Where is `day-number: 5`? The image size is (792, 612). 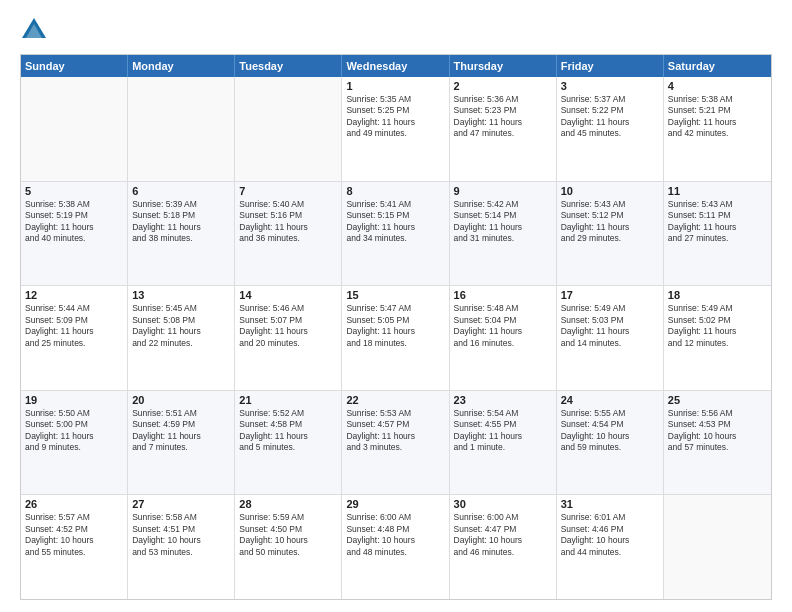 day-number: 5 is located at coordinates (74, 191).